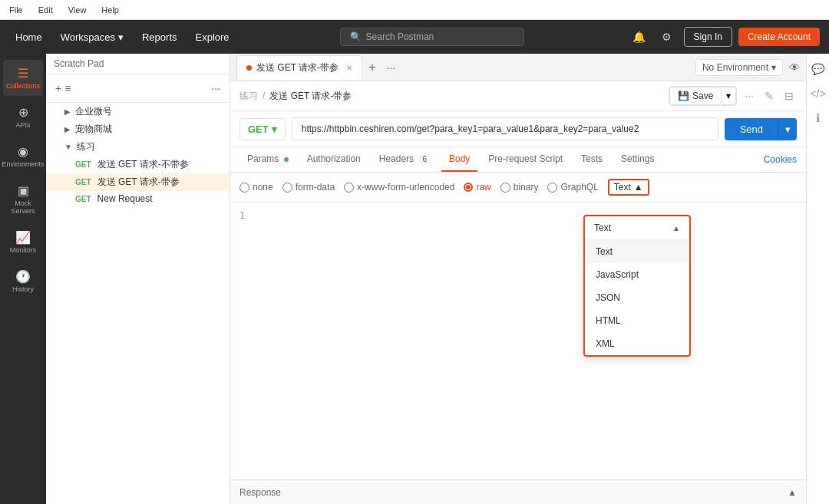 The height and width of the screenshot is (504, 829). I want to click on more-options-button: ···, so click(749, 96).